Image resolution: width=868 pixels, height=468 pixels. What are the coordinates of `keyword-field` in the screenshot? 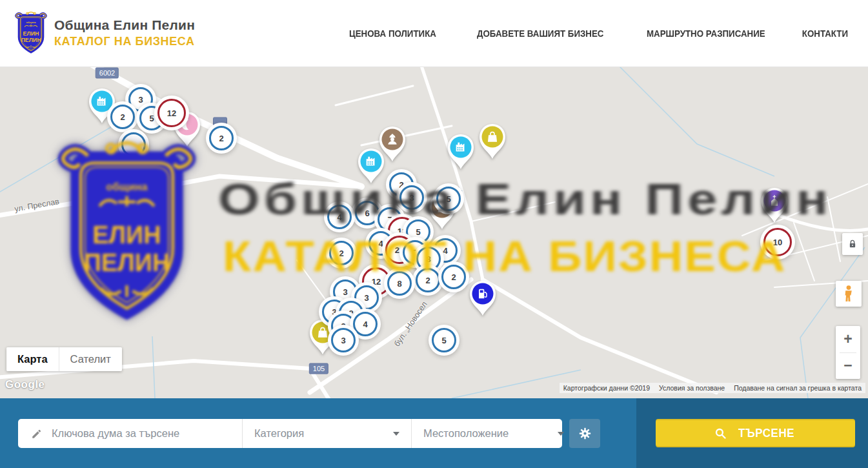 It's located at (130, 434).